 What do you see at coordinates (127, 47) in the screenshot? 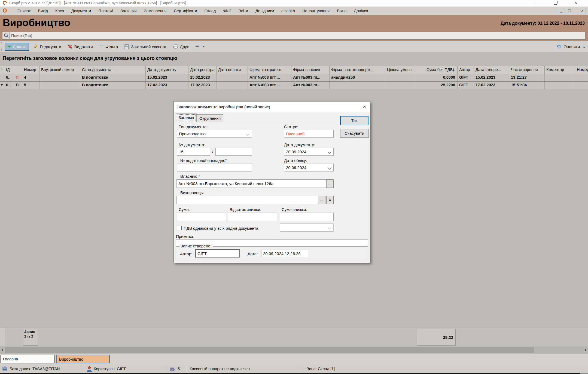
I see `floppy-icon` at bounding box center [127, 47].